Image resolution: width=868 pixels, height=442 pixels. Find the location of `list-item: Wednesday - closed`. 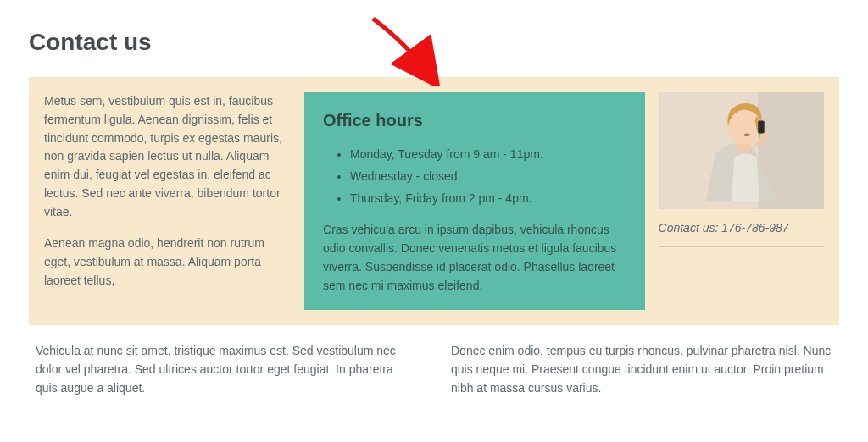

list-item: Wednesday - closed is located at coordinates (488, 177).